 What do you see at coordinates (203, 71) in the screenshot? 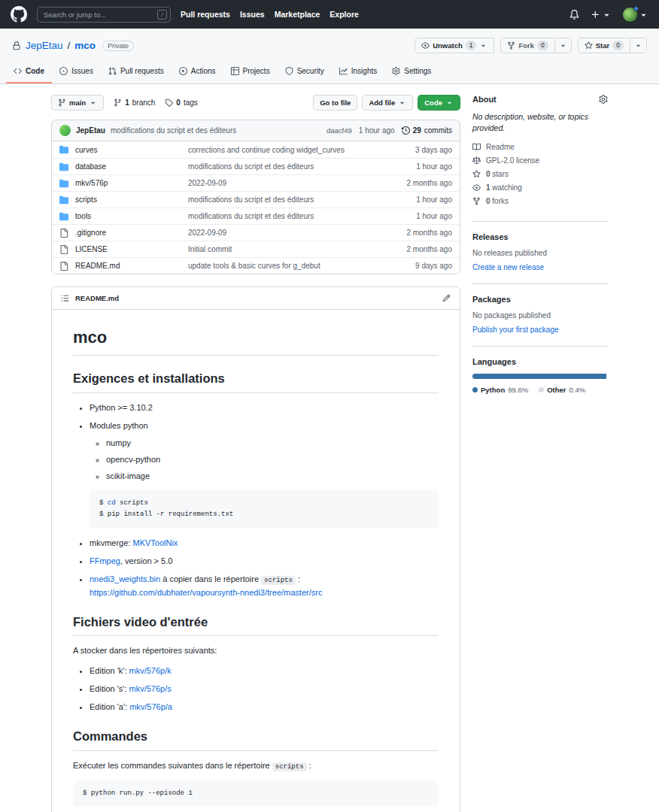
I see `tab-label: Actions` at bounding box center [203, 71].